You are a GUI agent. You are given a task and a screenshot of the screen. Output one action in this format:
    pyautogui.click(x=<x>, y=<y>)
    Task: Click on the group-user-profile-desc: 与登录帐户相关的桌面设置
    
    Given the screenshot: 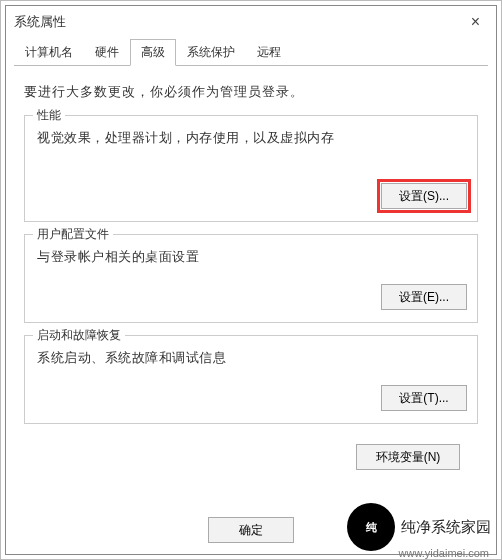 What is the action you would take?
    pyautogui.click(x=252, y=258)
    